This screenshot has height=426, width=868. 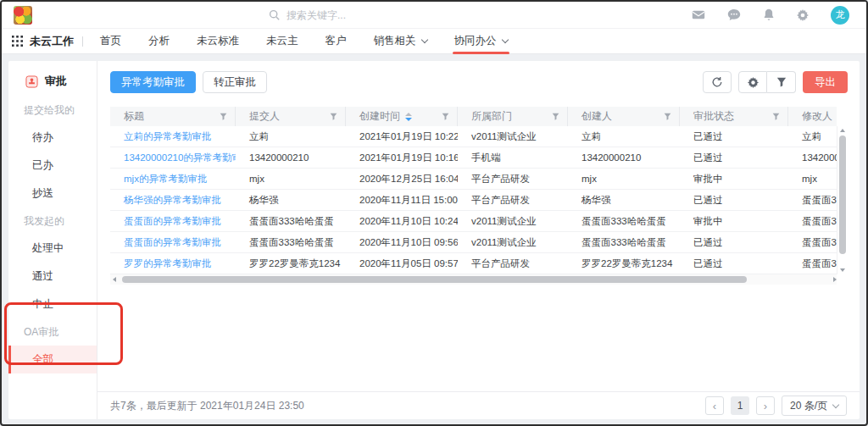 I want to click on row-title-link: mjx的异常考勤审批, so click(x=165, y=179).